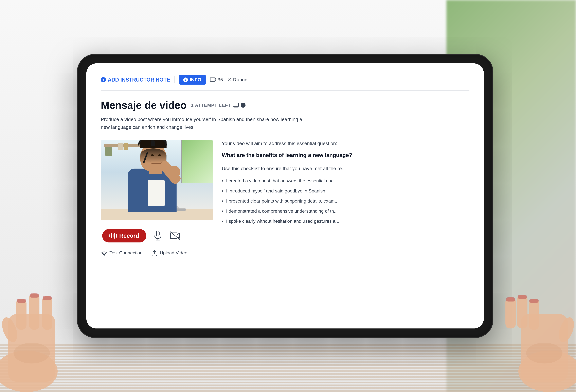  What do you see at coordinates (104, 253) in the screenshot?
I see `wifi-icon` at bounding box center [104, 253].